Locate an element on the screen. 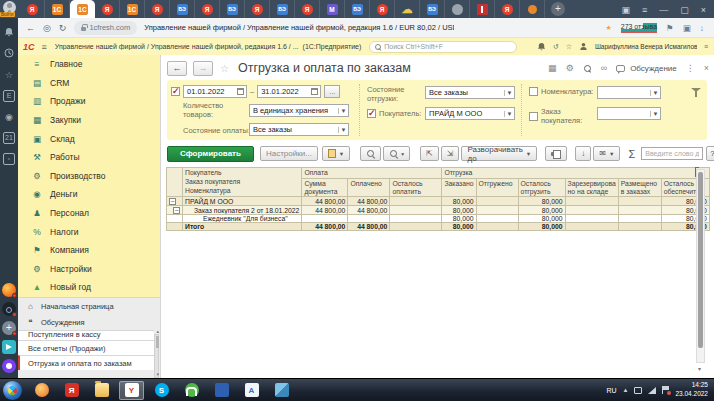 Image resolution: width=714 pixels, height=401 pixels. shipment-state-select: Все заказы▼ is located at coordinates (470, 92).